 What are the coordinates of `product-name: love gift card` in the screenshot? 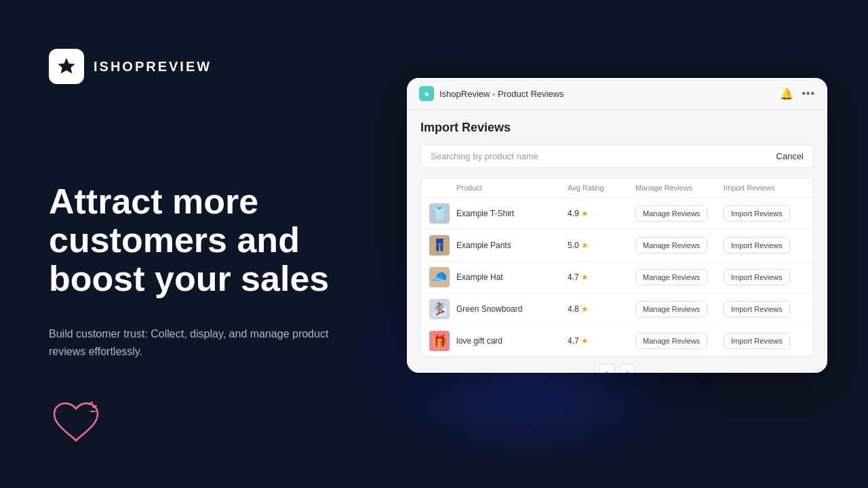 It's located at (512, 341).